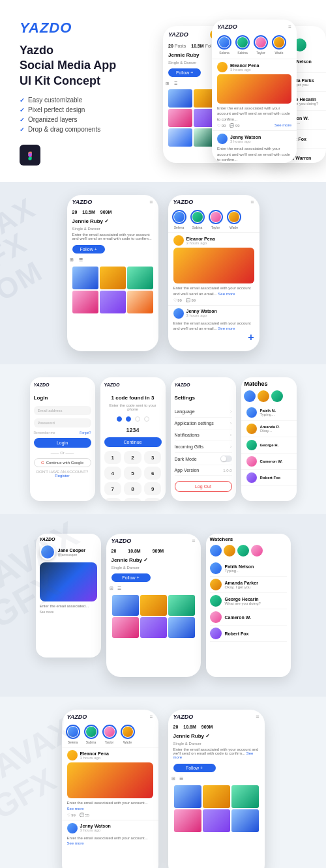 This screenshot has height=868, width=326. Describe the element at coordinates (216, 788) in the screenshot. I see `phone-bottom-2: YAZDO ≡ 20 10.8M 909M Jennie Ruby ✓ Sing…` at that location.